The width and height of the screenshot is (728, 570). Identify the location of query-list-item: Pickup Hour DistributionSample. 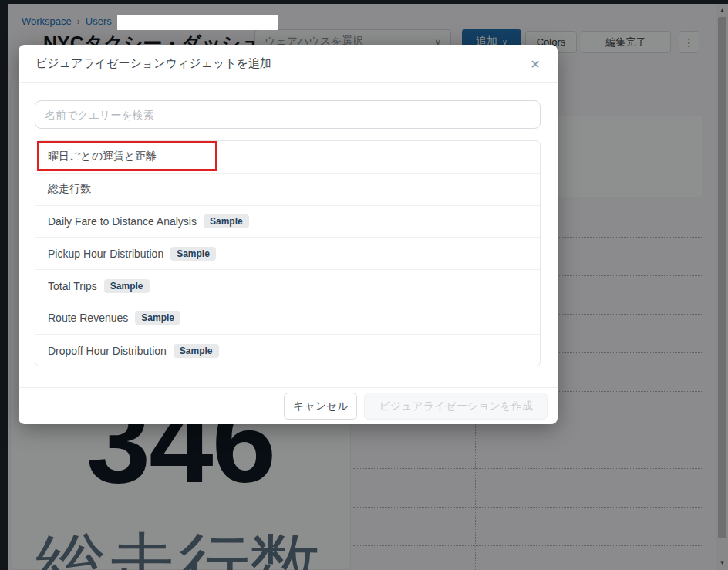
(288, 254).